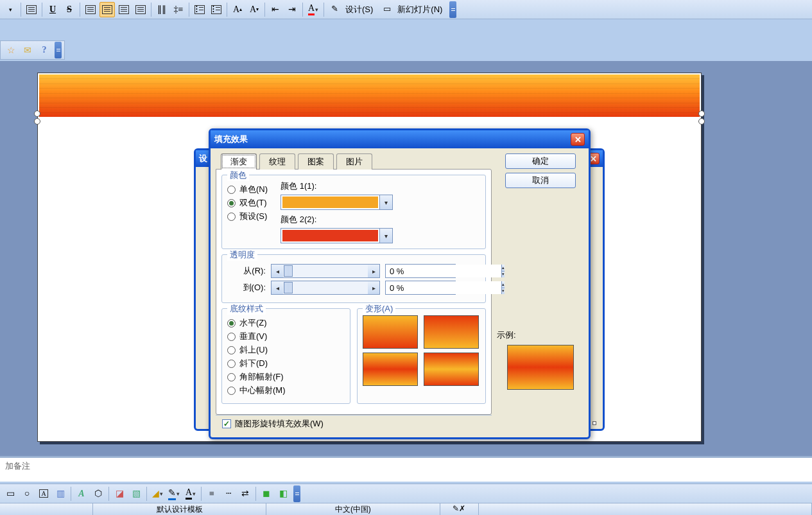 This screenshot has width=812, height=515. Describe the element at coordinates (200, 10) in the screenshot. I see `numbering-button` at that location.